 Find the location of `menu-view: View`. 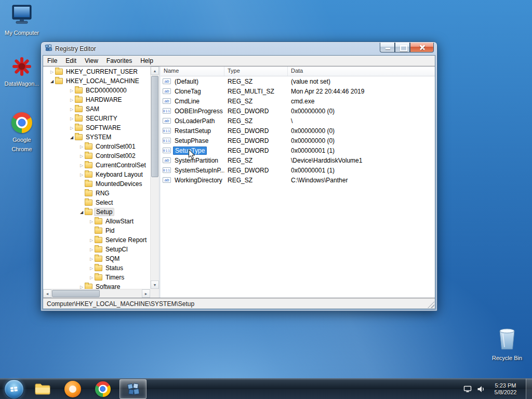

menu-view: View is located at coordinates (91, 61).